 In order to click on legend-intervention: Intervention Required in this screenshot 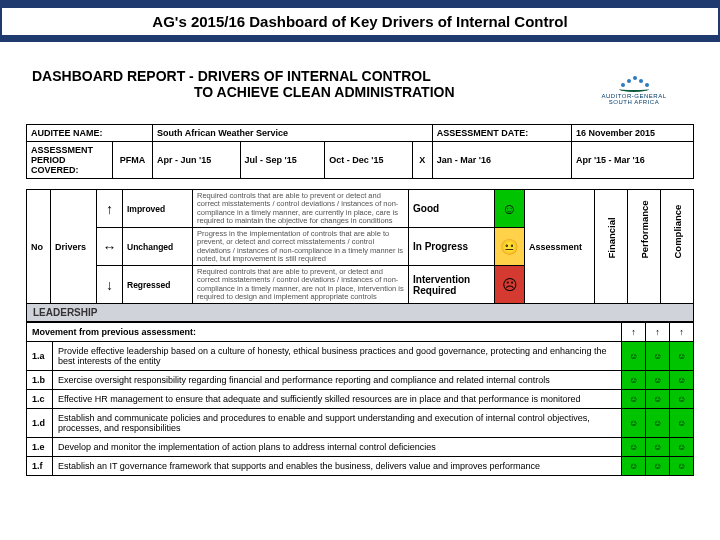, I will do `click(452, 285)`.